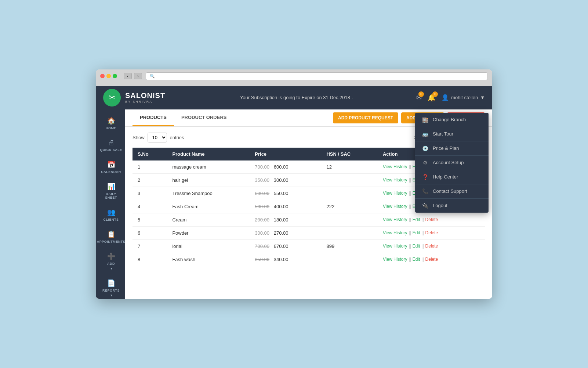 The image size is (588, 368). I want to click on price-new: 670.00, so click(281, 246).